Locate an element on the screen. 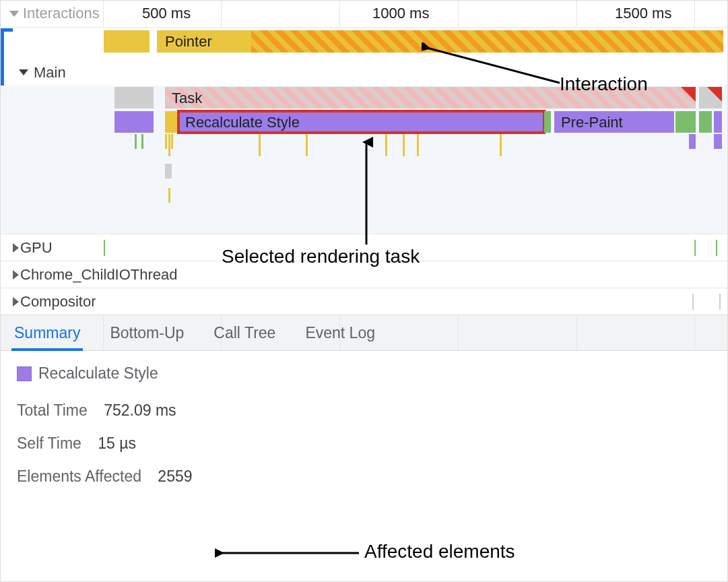  tab-event-log: Event Log is located at coordinates (340, 333).